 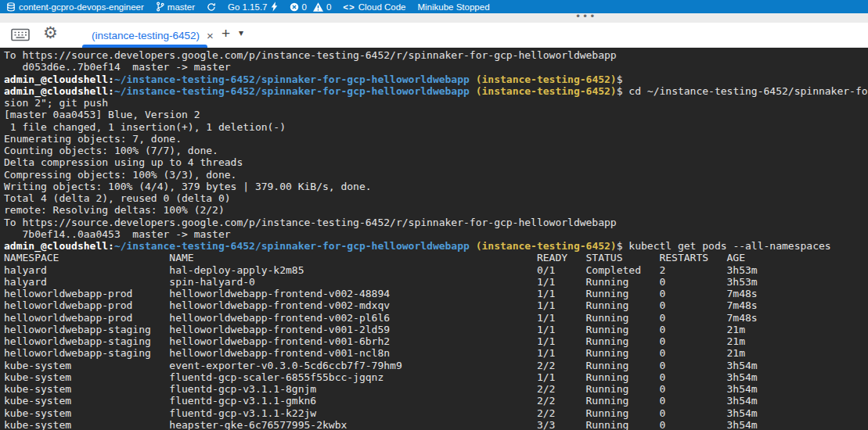 What do you see at coordinates (436, 281) in the screenshot?
I see `terminal-line: halyard spin-halyard-0 1/1 Running 0 3h5…` at bounding box center [436, 281].